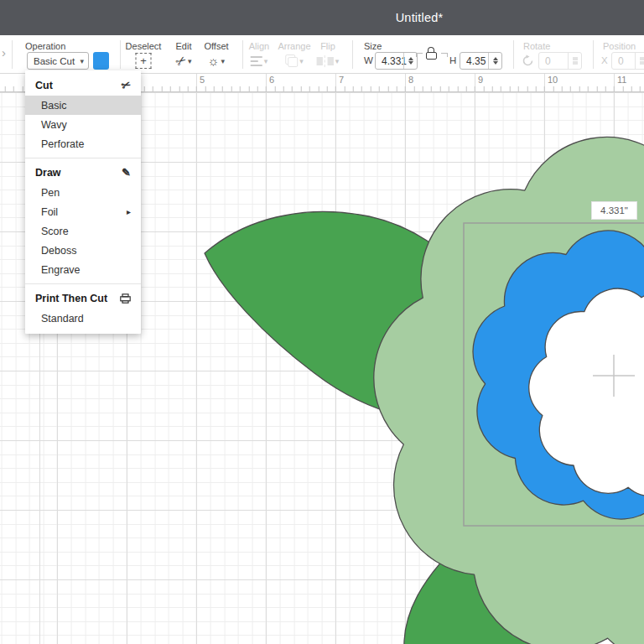 This screenshot has width=644, height=644. I want to click on position-label: Position, so click(619, 46).